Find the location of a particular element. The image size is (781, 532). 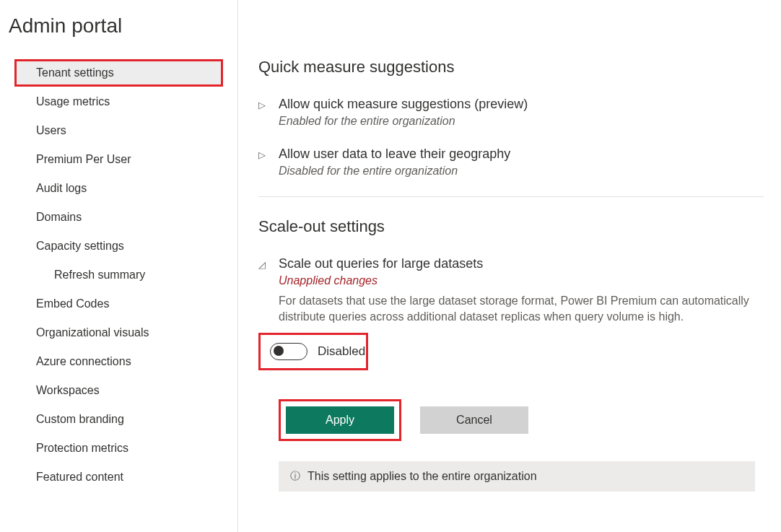

setting-allow-user-data-leave-geo: ▷ Allow user data to leave their geograp… is located at coordinates (520, 162).